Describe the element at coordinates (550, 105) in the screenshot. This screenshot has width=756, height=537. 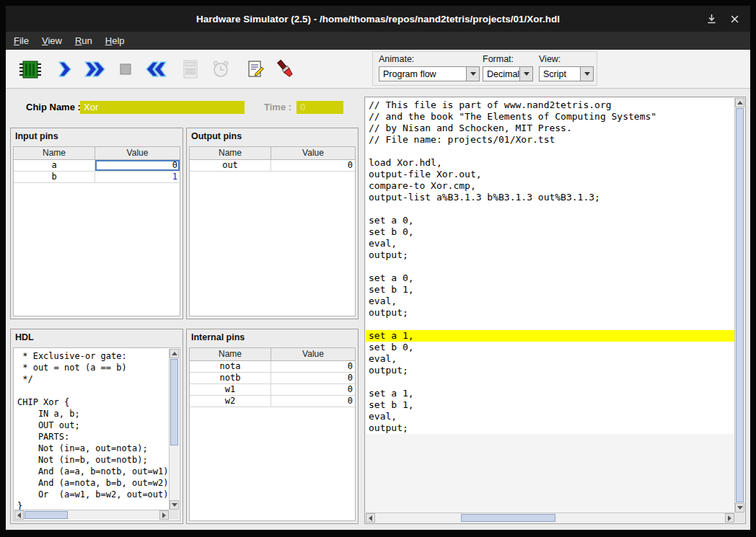
I see `script-line: // This file is part of www.nand2tetris.…` at that location.